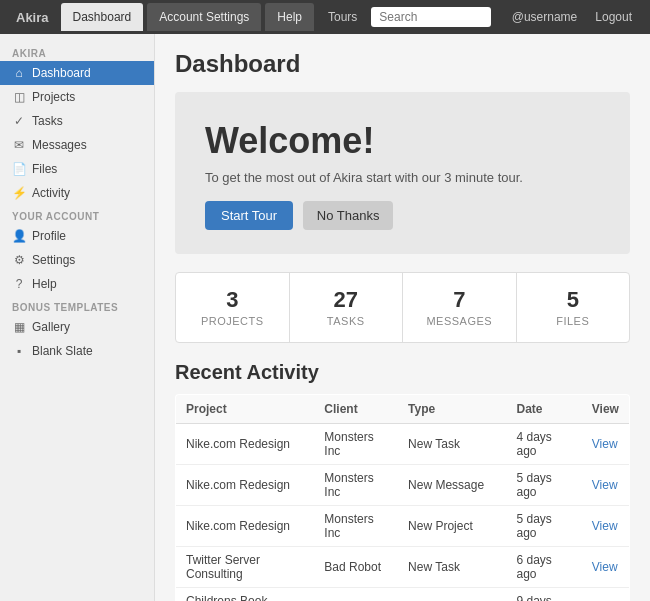 The height and width of the screenshot is (601, 650). Describe the element at coordinates (403, 486) in the screenshot. I see `table-row: Nike.com Redesign Monsters Inc New Messa…` at that location.